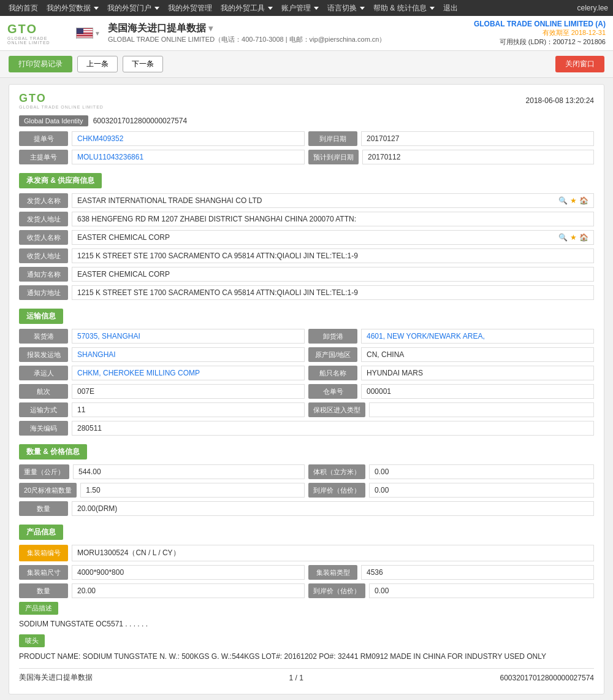 This screenshot has width=613, height=700. Describe the element at coordinates (451, 572) in the screenshot. I see `container-type-field: 集装箱类型 4536` at that location.